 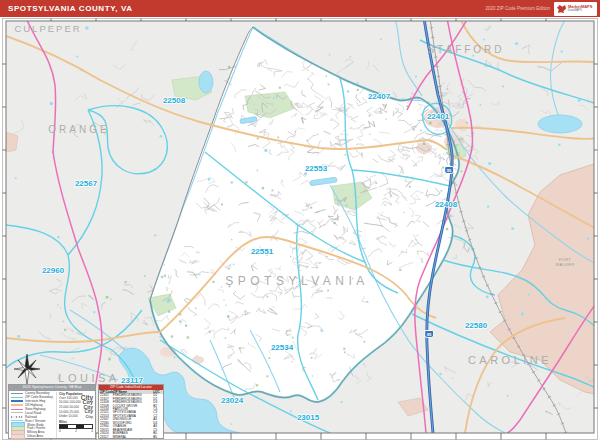 I want to click on brand-logo: MarketMAPS DataMAPS, so click(x=576, y=9).